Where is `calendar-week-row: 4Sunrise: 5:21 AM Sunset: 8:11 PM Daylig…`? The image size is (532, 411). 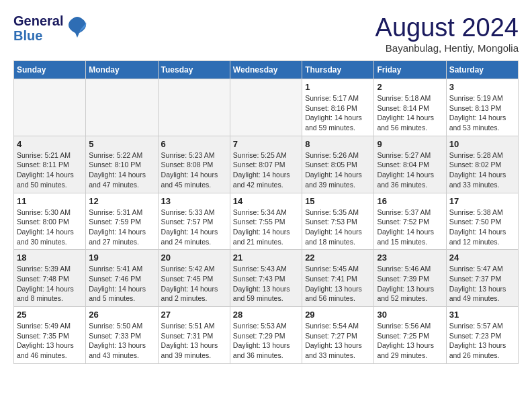
calendar-week-row: 4Sunrise: 5:21 AM Sunset: 8:11 PM Daylig… is located at coordinates (266, 164).